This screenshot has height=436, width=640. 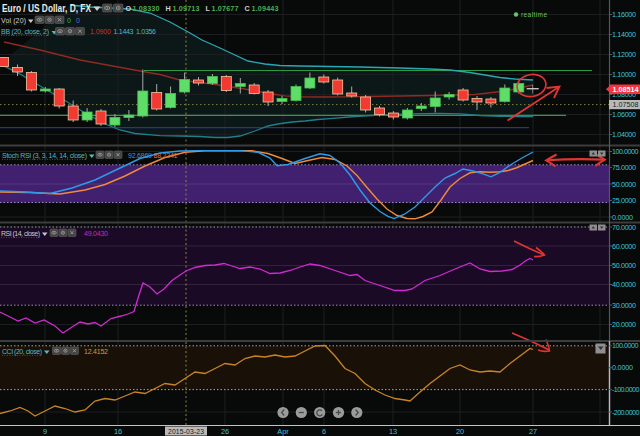 What do you see at coordinates (624, 168) in the screenshot?
I see `svg-text: 75.0000` at bounding box center [624, 168].